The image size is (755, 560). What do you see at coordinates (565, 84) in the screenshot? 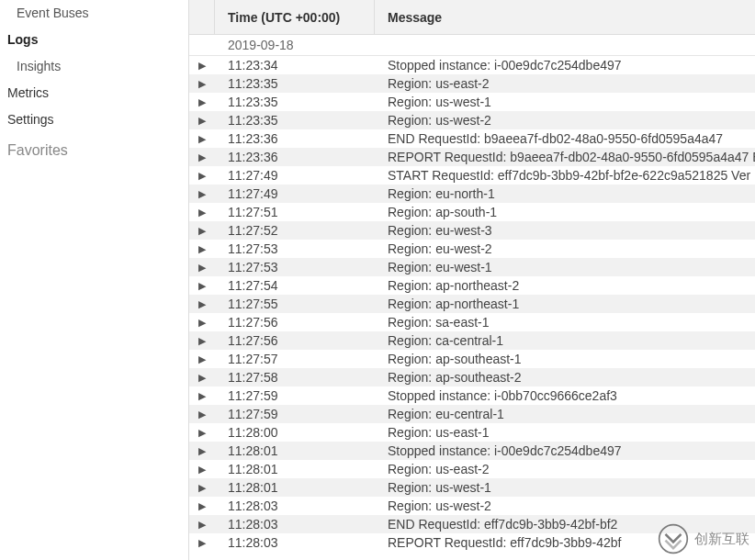
I see `log-message: Region: us-east-2` at bounding box center [565, 84].